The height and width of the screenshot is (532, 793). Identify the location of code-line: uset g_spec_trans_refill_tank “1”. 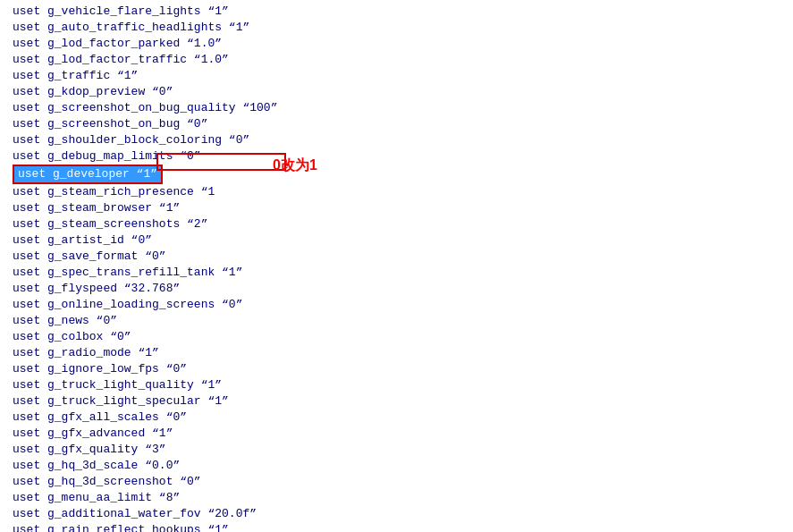
(402, 273).